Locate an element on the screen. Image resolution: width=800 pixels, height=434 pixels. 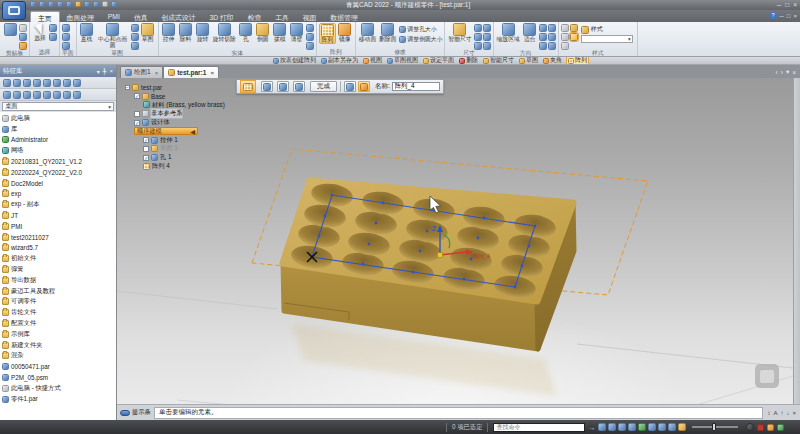
pathfinder-item-test.par: −test.par is located at coordinates (175, 88).